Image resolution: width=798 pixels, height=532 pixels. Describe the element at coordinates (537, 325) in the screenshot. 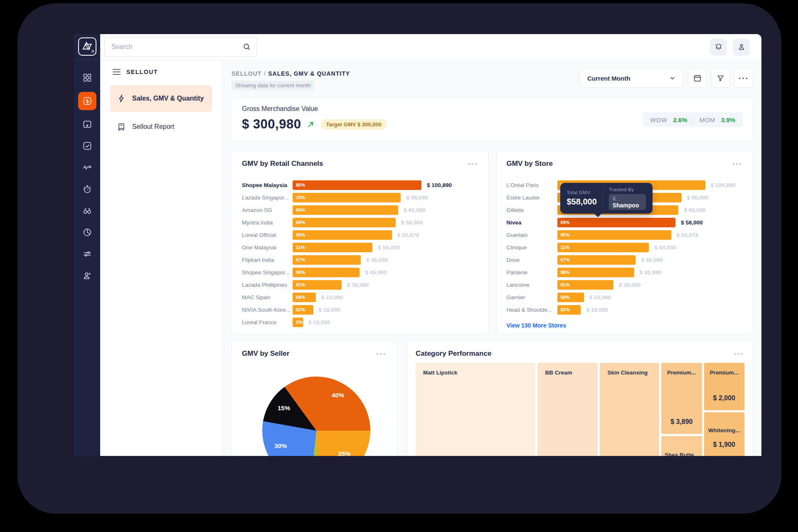

I see `view-more-stores-link: View 130 More Stores` at that location.